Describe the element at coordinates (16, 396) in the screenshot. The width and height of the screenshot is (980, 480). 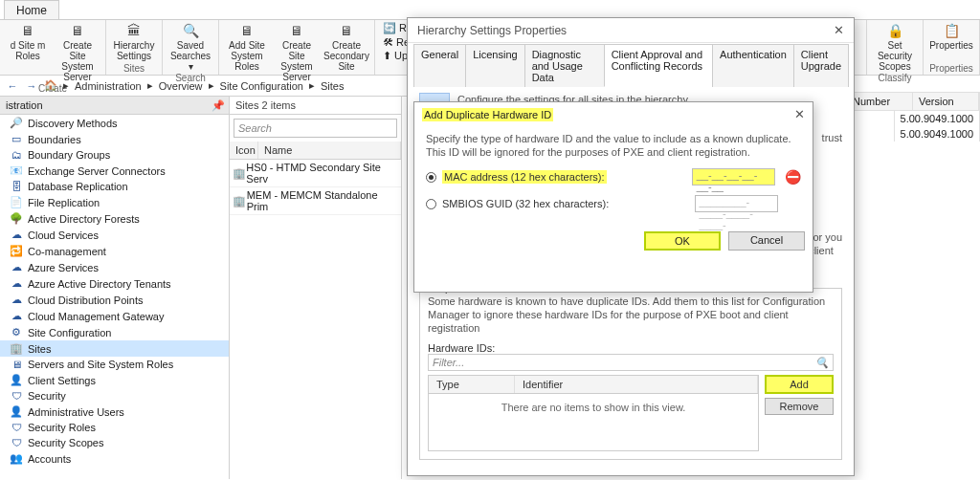
I see `tree-icon: 🛡` at that location.